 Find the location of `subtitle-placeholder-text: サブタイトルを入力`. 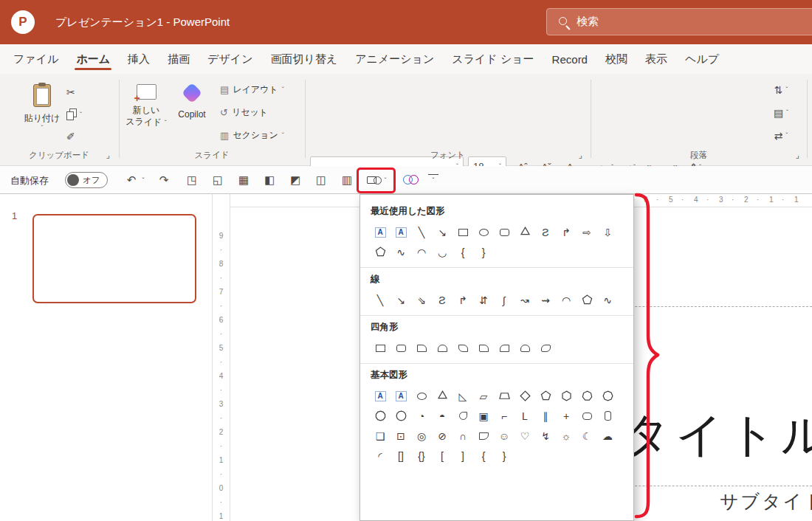

subtitle-placeholder-text: サブタイトルを入力 is located at coordinates (766, 502).